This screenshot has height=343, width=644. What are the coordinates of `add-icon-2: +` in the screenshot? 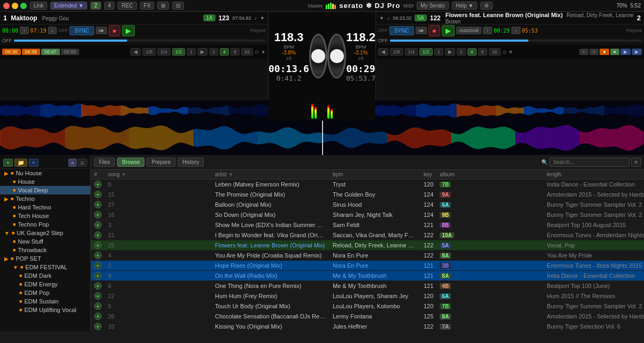 It's located at (98, 205).